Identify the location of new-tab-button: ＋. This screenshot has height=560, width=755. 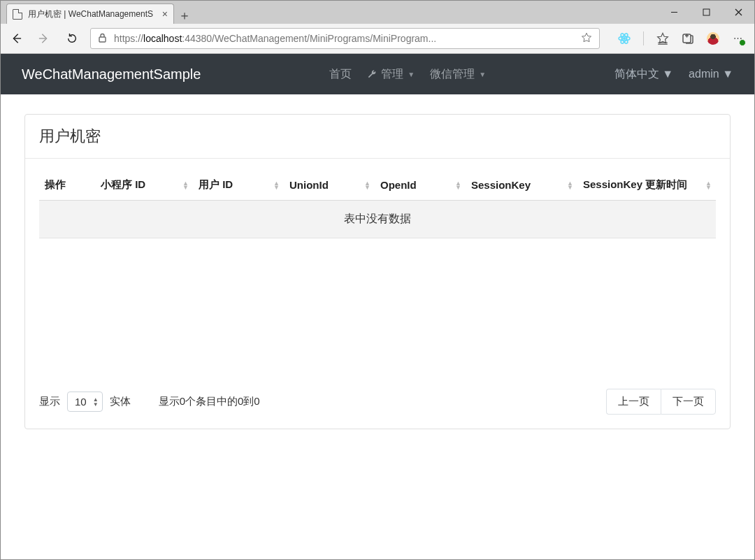
(185, 15).